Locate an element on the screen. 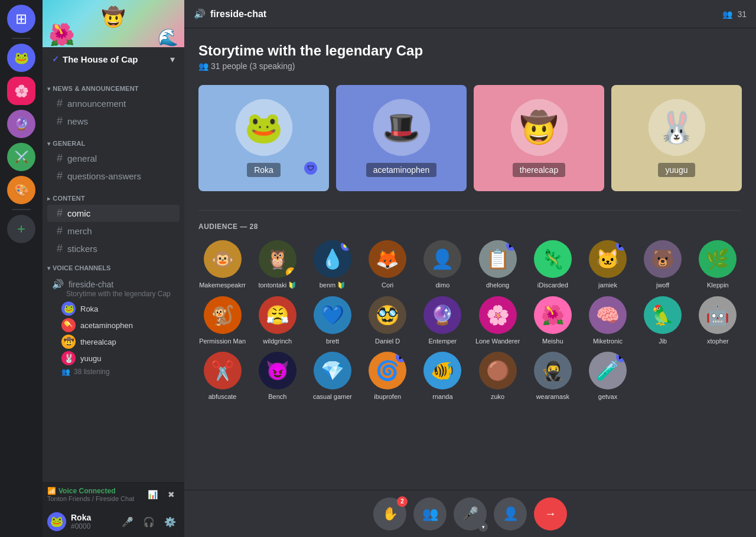 The height and width of the screenshot is (537, 756). audience-avatar: 😈 is located at coordinates (278, 371).